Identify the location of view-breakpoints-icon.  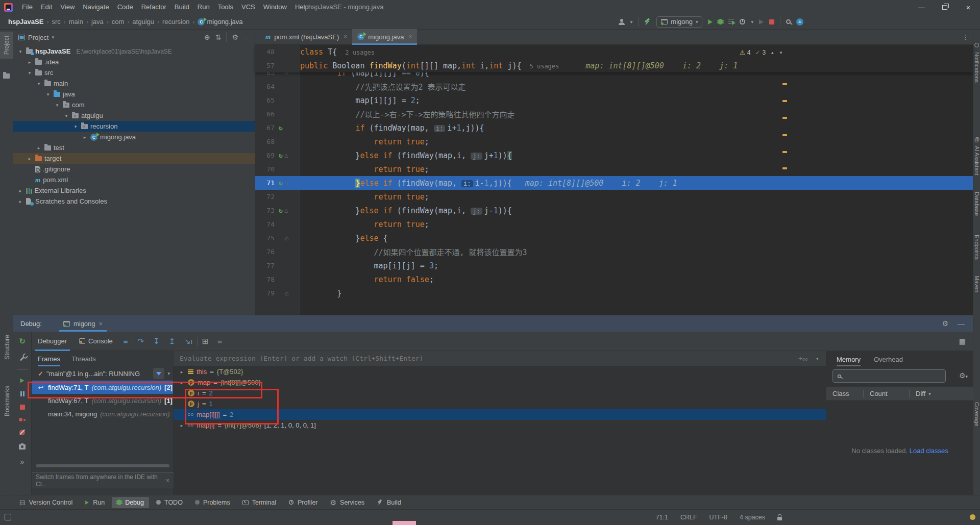
(22, 419).